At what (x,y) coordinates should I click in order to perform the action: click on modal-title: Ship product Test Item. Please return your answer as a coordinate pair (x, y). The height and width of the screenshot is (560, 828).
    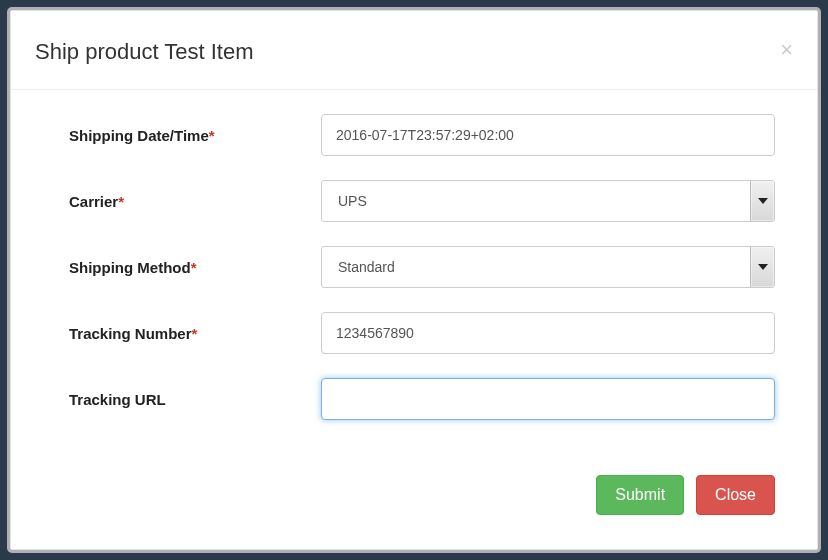
    Looking at the image, I should click on (144, 52).